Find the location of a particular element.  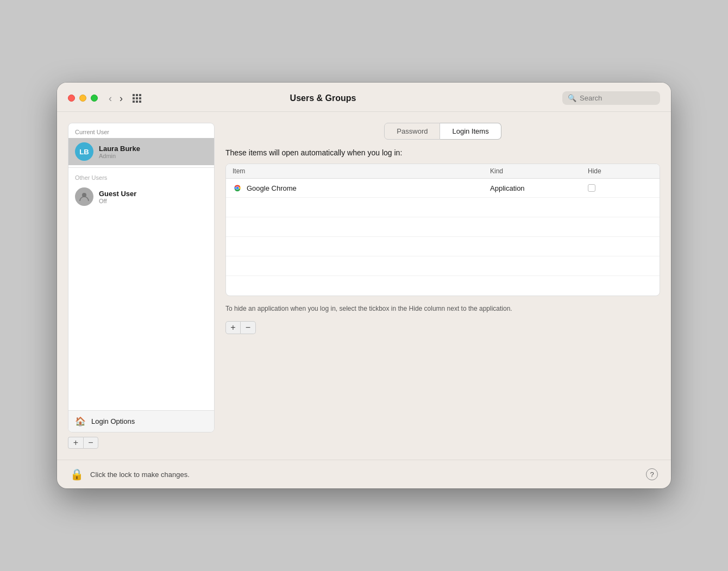

item-cell: Google Chrome is located at coordinates (361, 188).